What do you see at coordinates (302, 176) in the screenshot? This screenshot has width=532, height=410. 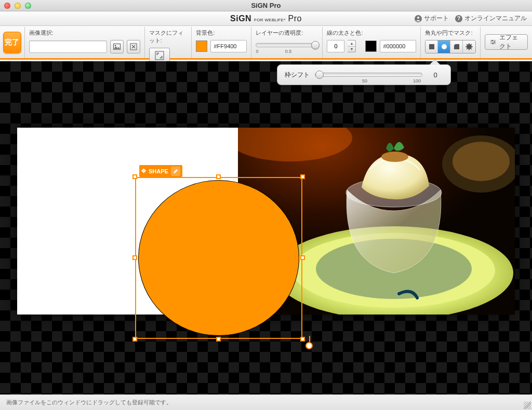 I see `handle-top-right` at bounding box center [302, 176].